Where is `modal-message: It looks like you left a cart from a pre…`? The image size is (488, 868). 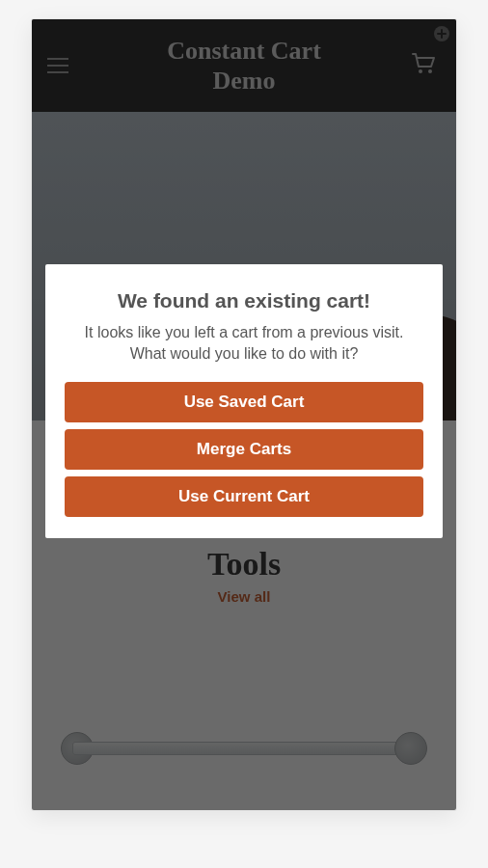
modal-message: It looks like you left a cart from a pre… is located at coordinates (244, 343).